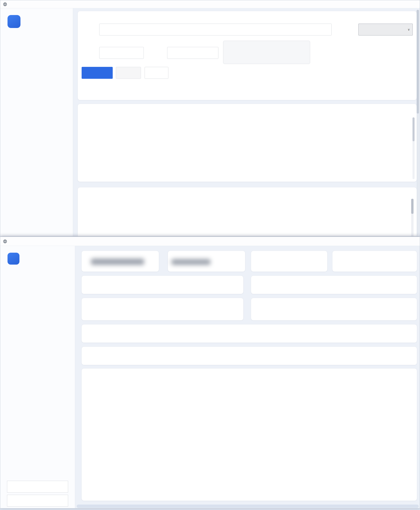  I want to click on upload-speed-card, so click(289, 261).